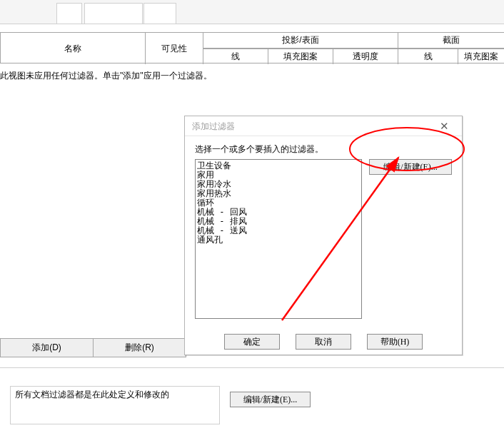 The image size is (504, 438). Describe the element at coordinates (444, 126) in the screenshot. I see `close-icon: ✕` at that location.